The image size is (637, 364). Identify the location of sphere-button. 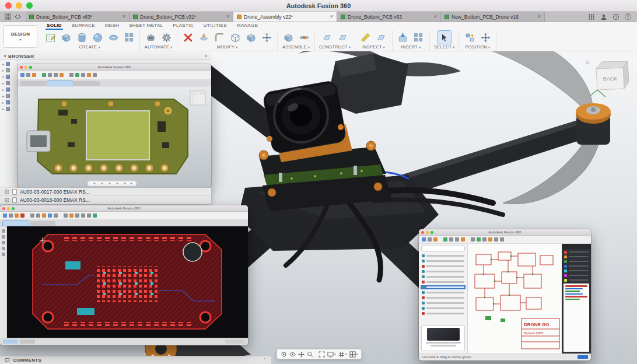
(97, 37).